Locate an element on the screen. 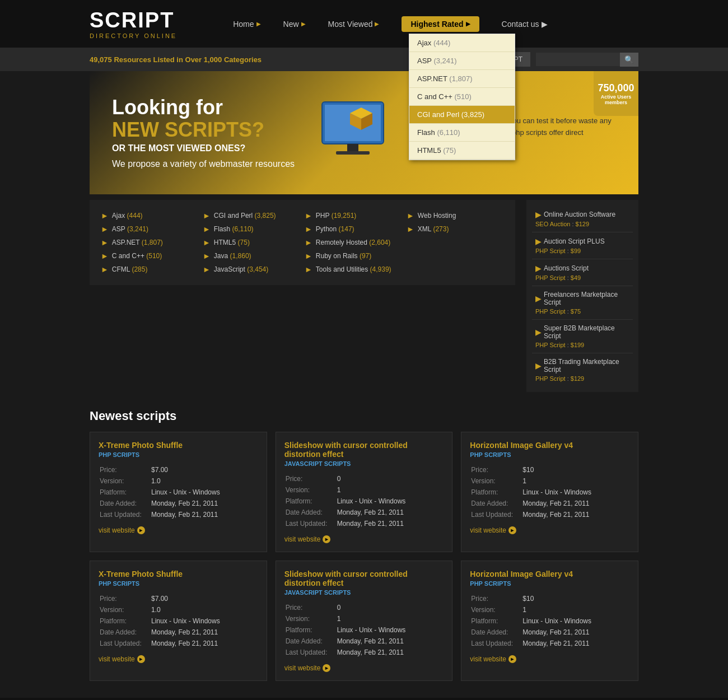 The height and width of the screenshot is (700, 728). category-item: ►Remotely Hosted (2,604) is located at coordinates (353, 242).